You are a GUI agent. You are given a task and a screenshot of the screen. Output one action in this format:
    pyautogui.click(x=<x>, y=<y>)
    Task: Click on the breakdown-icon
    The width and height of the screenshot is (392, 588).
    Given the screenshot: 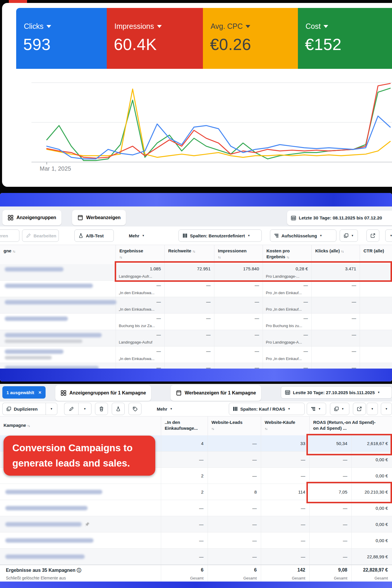 What is the action you would take?
    pyautogui.click(x=276, y=236)
    